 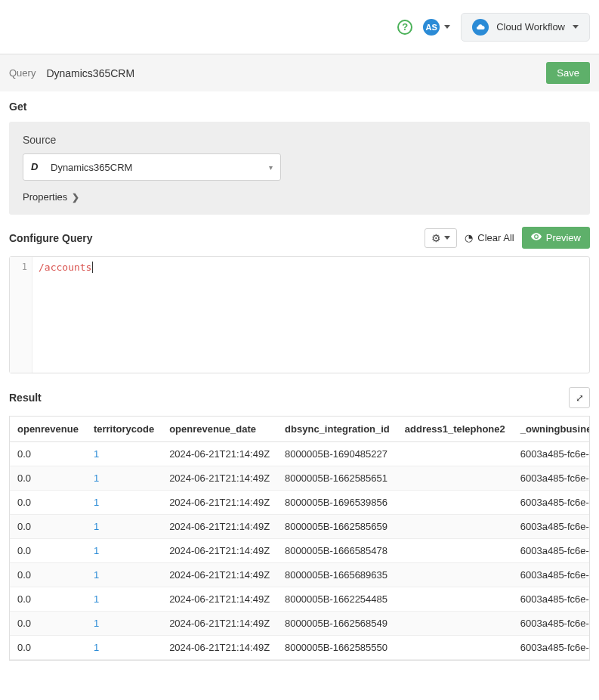 What do you see at coordinates (337, 479) in the screenshot?
I see `cell-dbsync_integration_id: 8000005B-1662585651` at bounding box center [337, 479].